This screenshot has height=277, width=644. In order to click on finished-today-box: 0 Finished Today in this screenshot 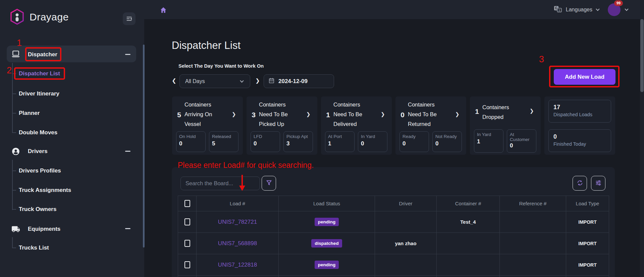, I will do `click(580, 141)`.